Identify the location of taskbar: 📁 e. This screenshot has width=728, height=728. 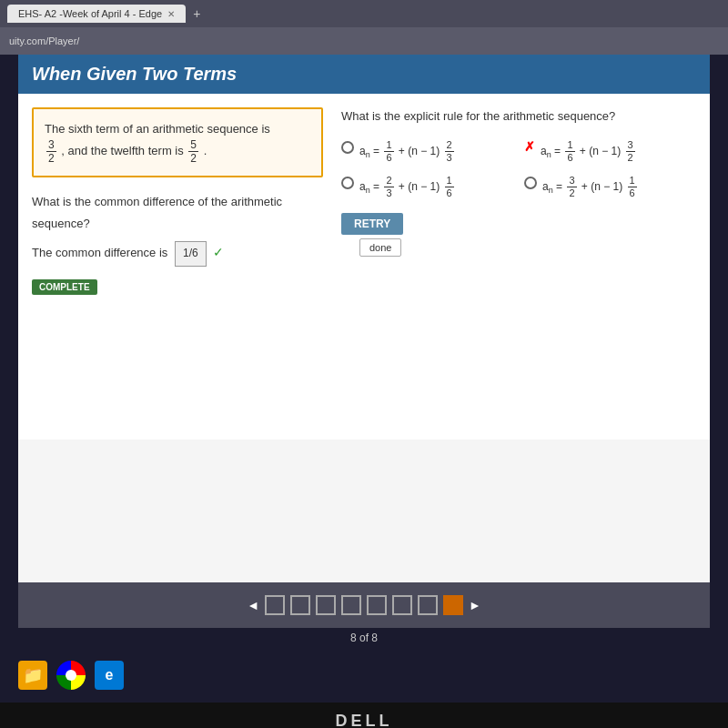
(364, 675).